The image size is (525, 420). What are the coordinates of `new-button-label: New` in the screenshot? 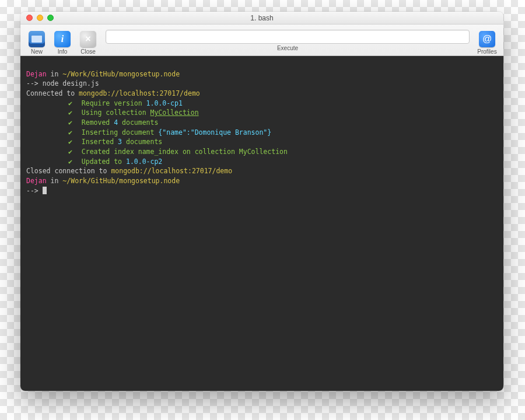 It's located at (37, 51).